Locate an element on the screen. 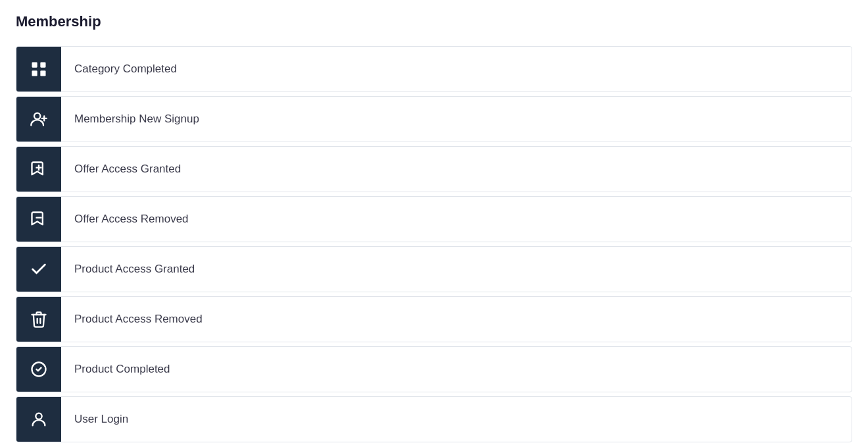 The width and height of the screenshot is (868, 445). list-item: User Login is located at coordinates (434, 419).